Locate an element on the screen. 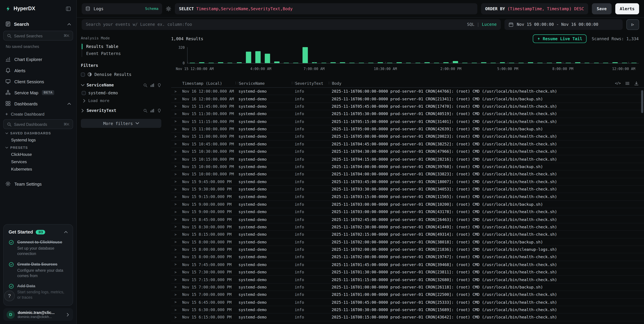 The width and height of the screenshot is (644, 324). sidebar-item-kubernetes: Kubernetes is located at coordinates (38, 169).